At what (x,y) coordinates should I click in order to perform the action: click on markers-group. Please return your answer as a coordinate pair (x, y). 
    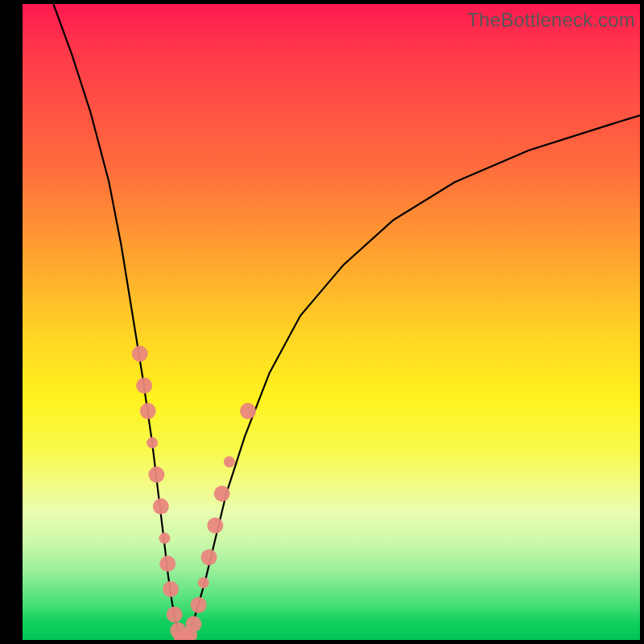
    Looking at the image, I should click on (194, 493).